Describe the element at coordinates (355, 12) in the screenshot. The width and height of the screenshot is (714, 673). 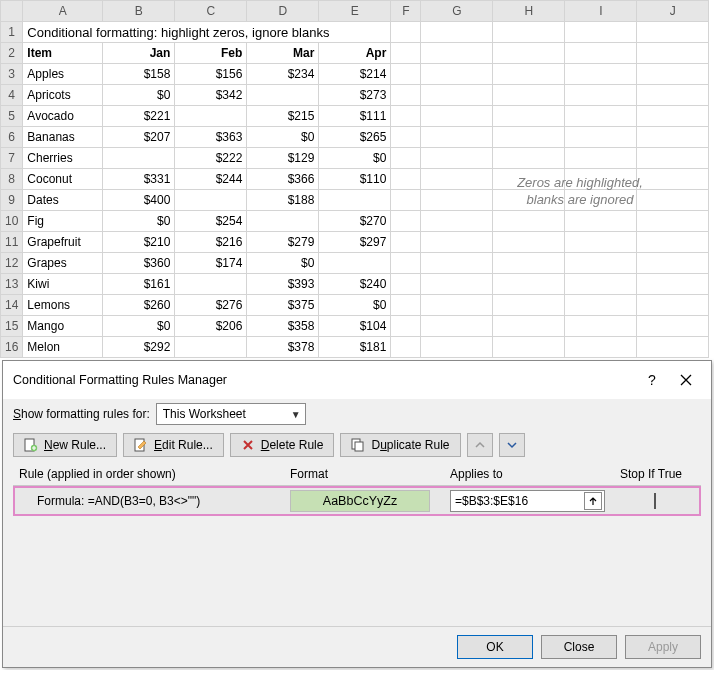
I see `col-header: E` at that location.